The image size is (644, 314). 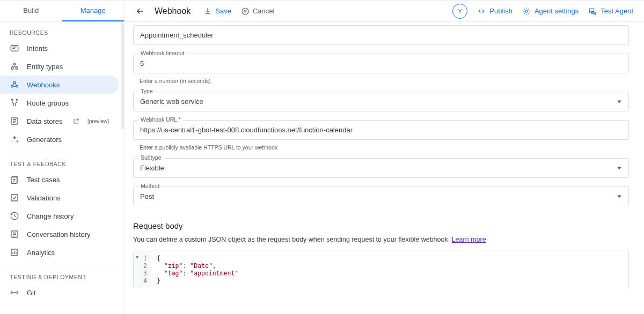 What do you see at coordinates (59, 234) in the screenshot?
I see `sidebar-item-conversation-history: Conversation history` at bounding box center [59, 234].